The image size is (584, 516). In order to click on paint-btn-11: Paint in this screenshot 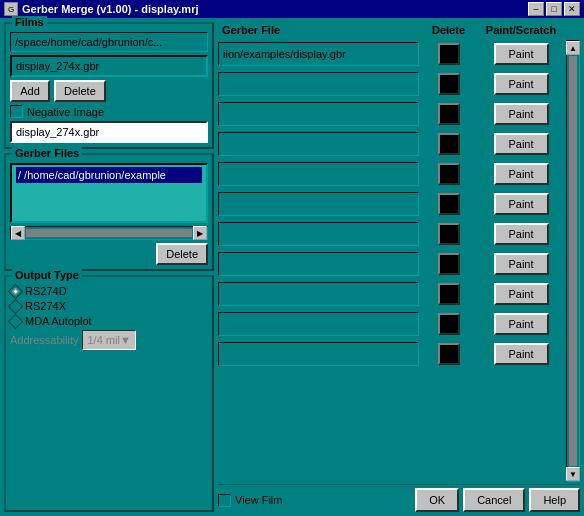, I will do `click(522, 354)`.